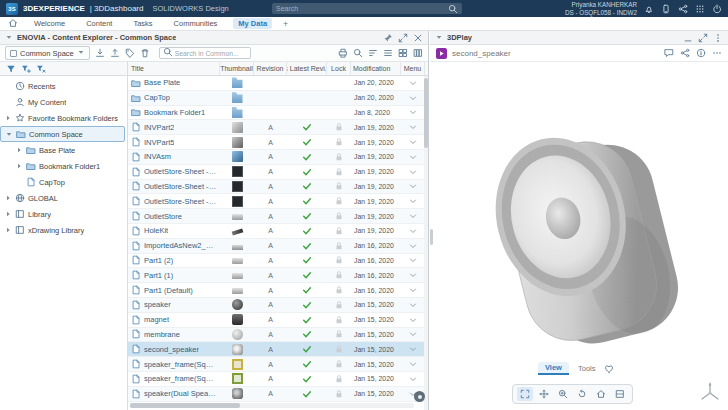 This screenshot has height=410, width=728. I want to click on table-row-speaker-frame-square-cutout-mo: speaker_frame(Square Cutout Mo...AJan 15…, so click(278, 380).